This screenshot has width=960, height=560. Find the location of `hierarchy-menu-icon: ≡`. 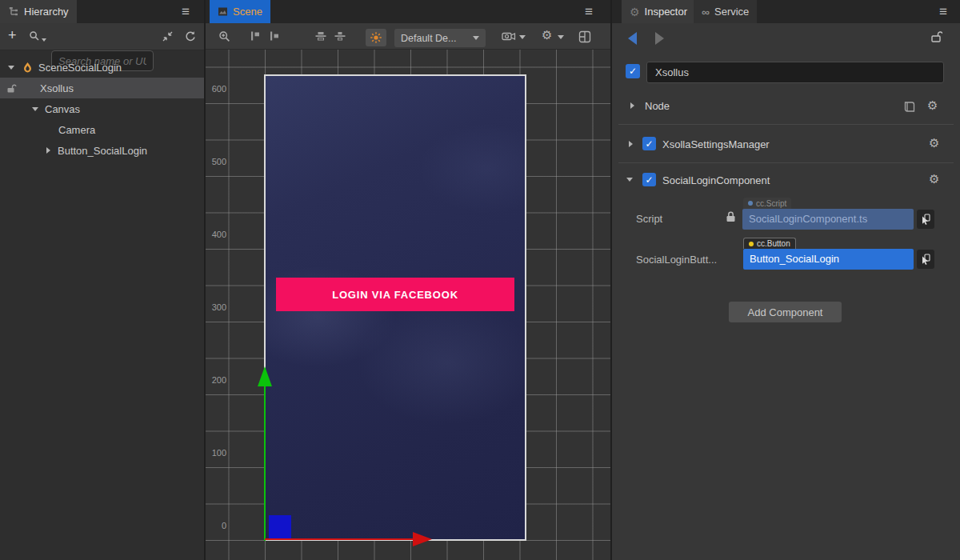

hierarchy-menu-icon: ≡ is located at coordinates (186, 11).